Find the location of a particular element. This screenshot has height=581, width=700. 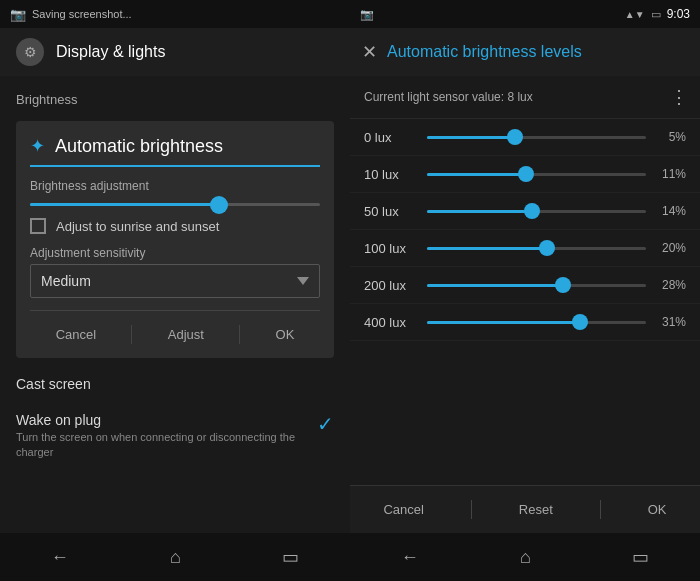

right-recent-nav-icon: ▭ is located at coordinates (640, 557).